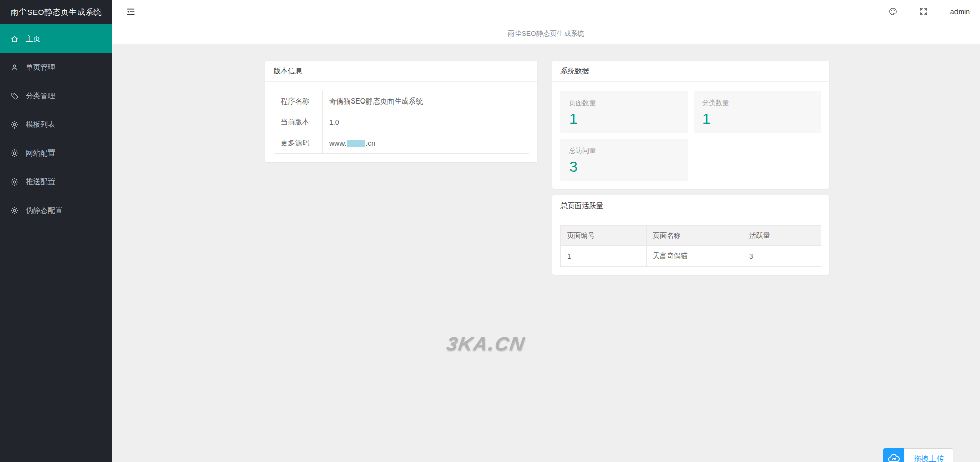 Image resolution: width=980 pixels, height=462 pixels. I want to click on sidebar-collapse-icon, so click(131, 12).